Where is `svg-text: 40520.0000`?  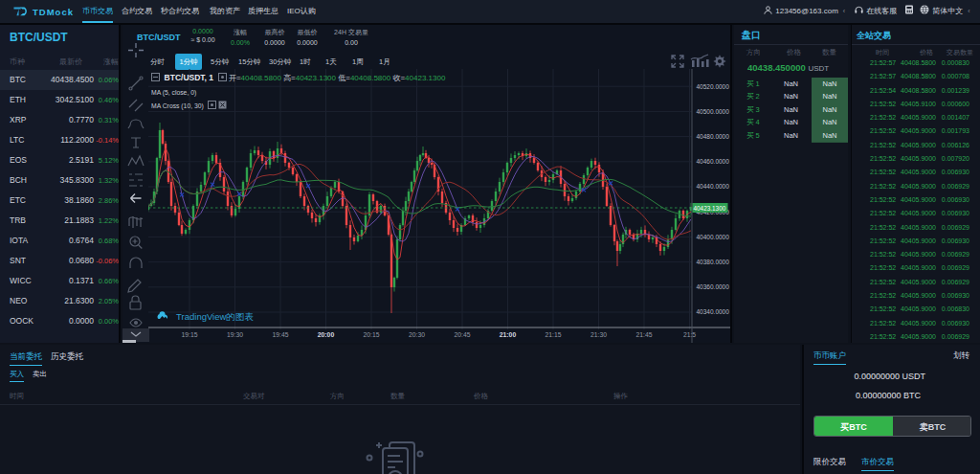 svg-text: 40520.0000 is located at coordinates (714, 86).